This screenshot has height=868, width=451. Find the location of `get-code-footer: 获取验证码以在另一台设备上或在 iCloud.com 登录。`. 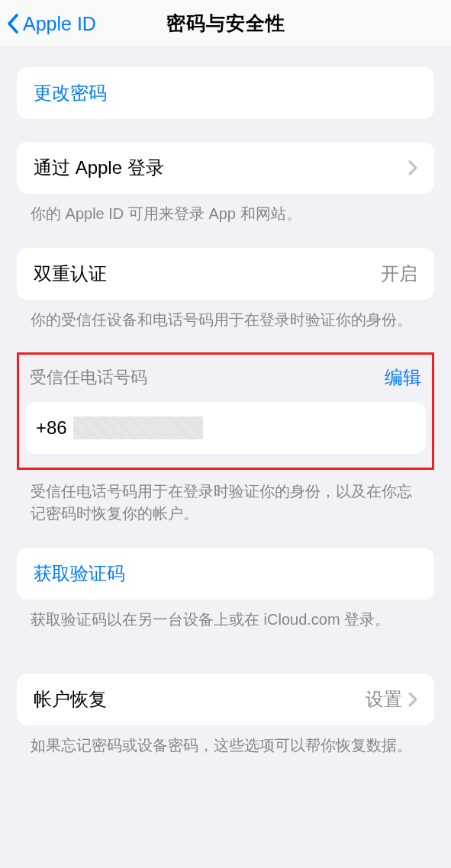

get-code-footer: 获取验证码以在另一台设备上或在 iCloud.com 登录。 is located at coordinates (226, 615).